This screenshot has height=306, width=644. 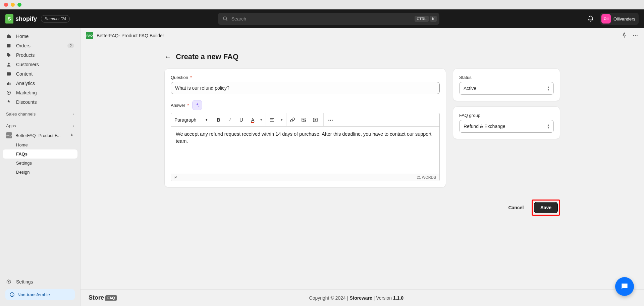 What do you see at coordinates (40, 102) in the screenshot?
I see `nav-discounts: Discounts` at bounding box center [40, 102].